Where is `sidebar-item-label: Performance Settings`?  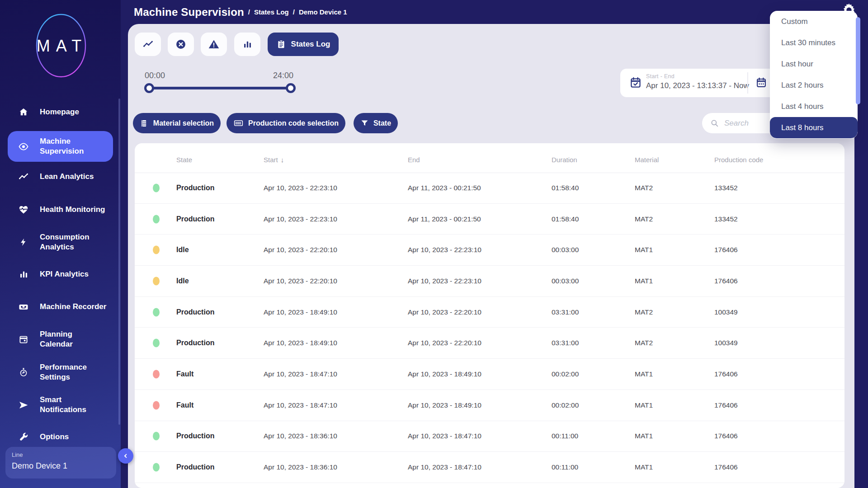 sidebar-item-label: Performance Settings is located at coordinates (67, 372).